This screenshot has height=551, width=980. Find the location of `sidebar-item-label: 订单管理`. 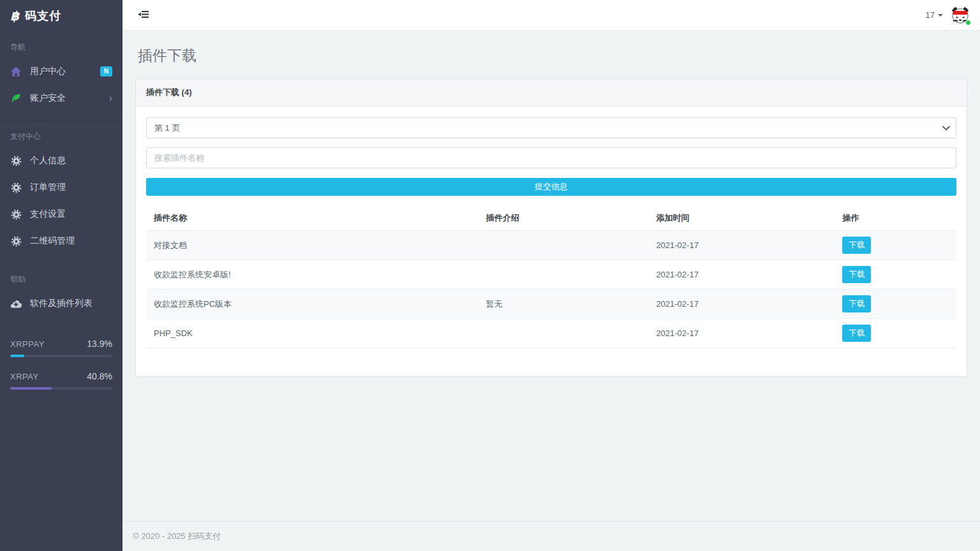

sidebar-item-label: 订单管理 is located at coordinates (48, 187).